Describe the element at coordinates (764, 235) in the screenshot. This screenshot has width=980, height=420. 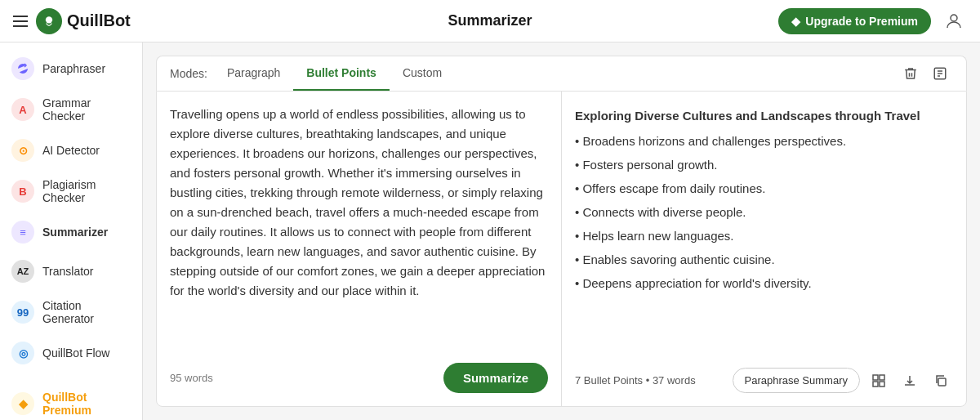
I see `bullet-item: • Helps learn new languages.` at that location.